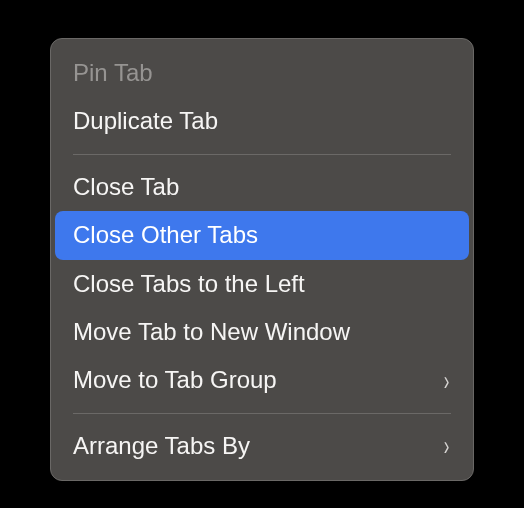 The width and height of the screenshot is (524, 508). What do you see at coordinates (262, 446) in the screenshot?
I see `menu-item-arrange-tabs-by: Arrange Tabs By ›` at bounding box center [262, 446].